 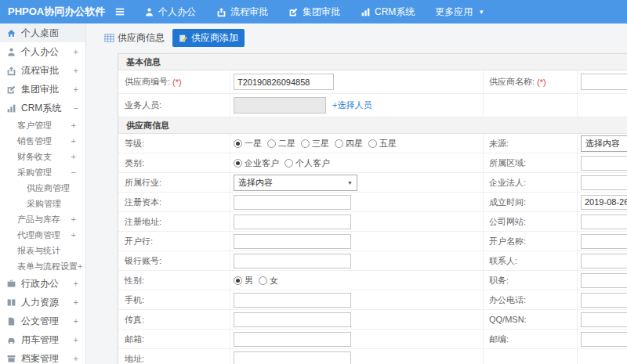 What do you see at coordinates (292, 202) in the screenshot?
I see `registered-capital-input` at bounding box center [292, 202].